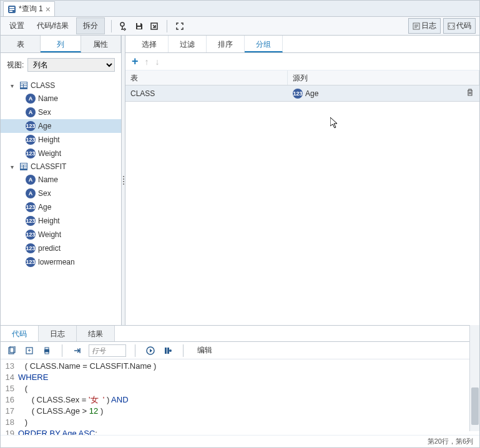 The image size is (480, 448). Describe the element at coordinates (302, 94) in the screenshot. I see `grid-row: CLASS 123 Age` at that location.